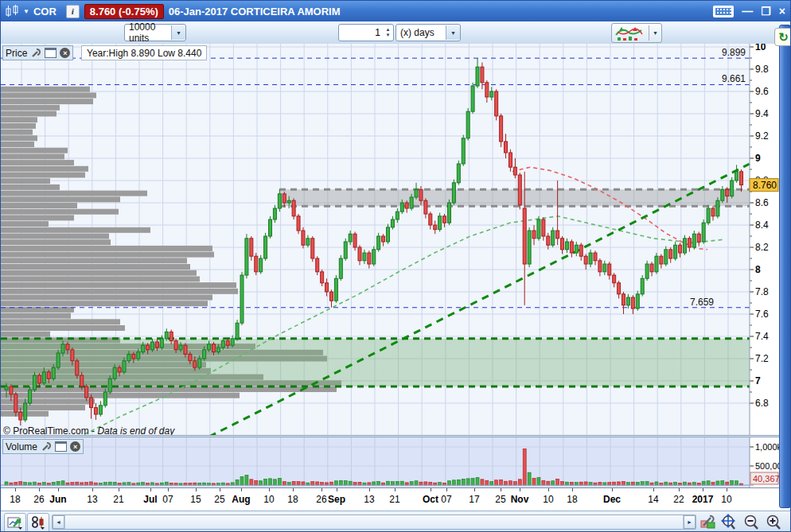 This screenshot has width=791, height=532. What do you see at coordinates (396, 463) in the screenshot?
I see `volume-pane: 1,000k500,00040,367 Volume ×` at bounding box center [396, 463].